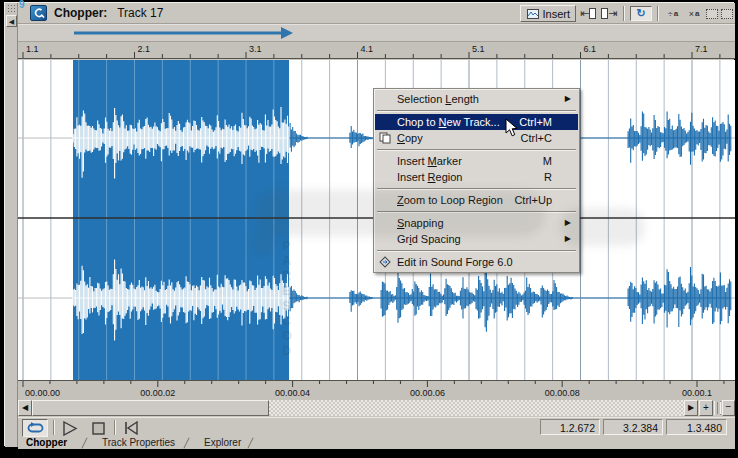 This screenshot has height=458, width=738. What do you see at coordinates (25, 408) in the screenshot?
I see `scroll-left-icon: ◀` at bounding box center [25, 408].